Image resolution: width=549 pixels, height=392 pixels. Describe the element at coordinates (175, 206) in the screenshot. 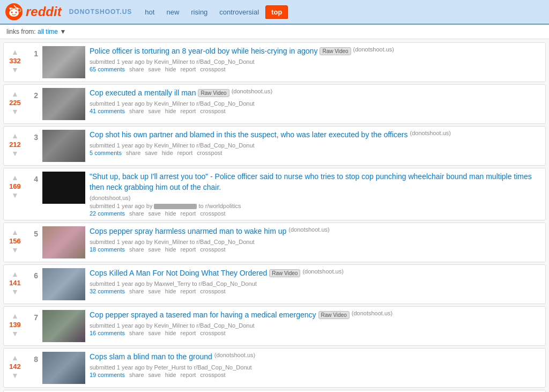

I see `redacted-username` at that location.